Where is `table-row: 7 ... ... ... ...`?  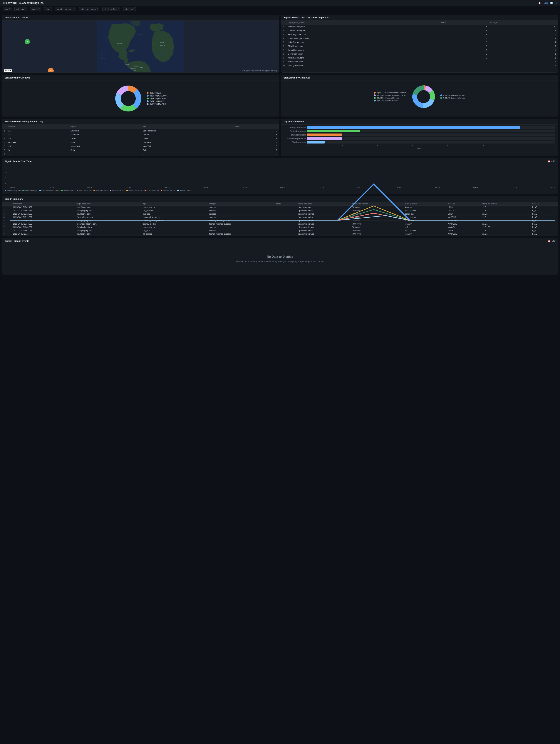 table-row: 7 ... ... ... ... is located at coordinates (141, 154).